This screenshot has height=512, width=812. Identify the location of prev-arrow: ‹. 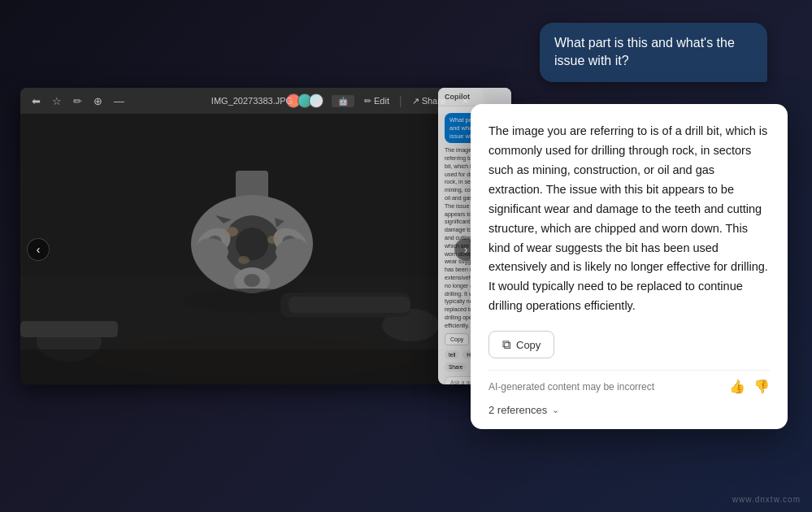
(38, 249).